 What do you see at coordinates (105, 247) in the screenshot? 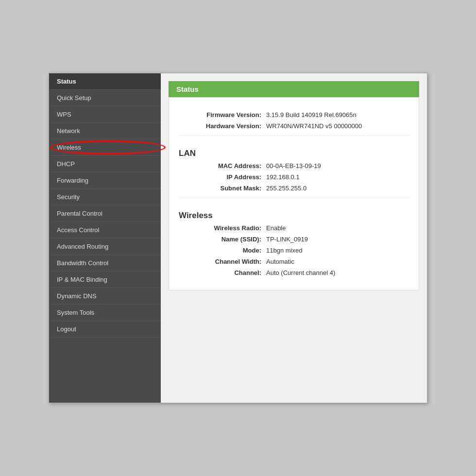
I see `sidebar-item-advanced-routing: Advanced Routing` at bounding box center [105, 247].